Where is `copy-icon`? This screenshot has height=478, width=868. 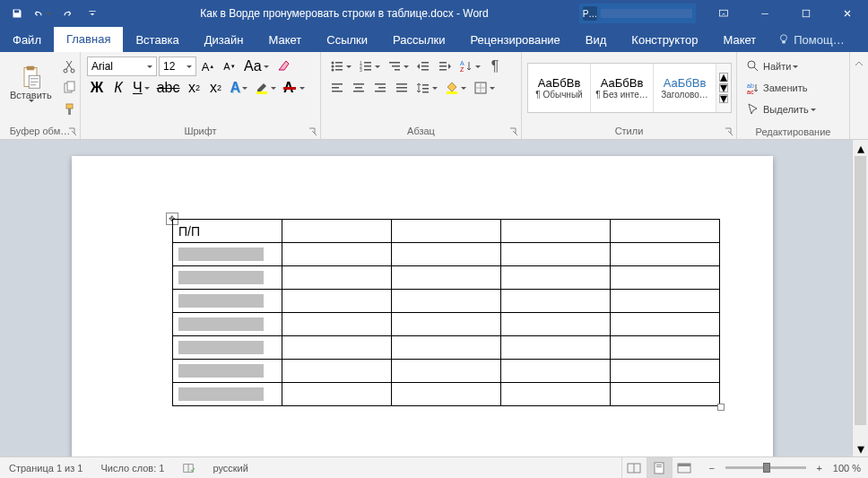 copy-icon is located at coordinates (69, 88).